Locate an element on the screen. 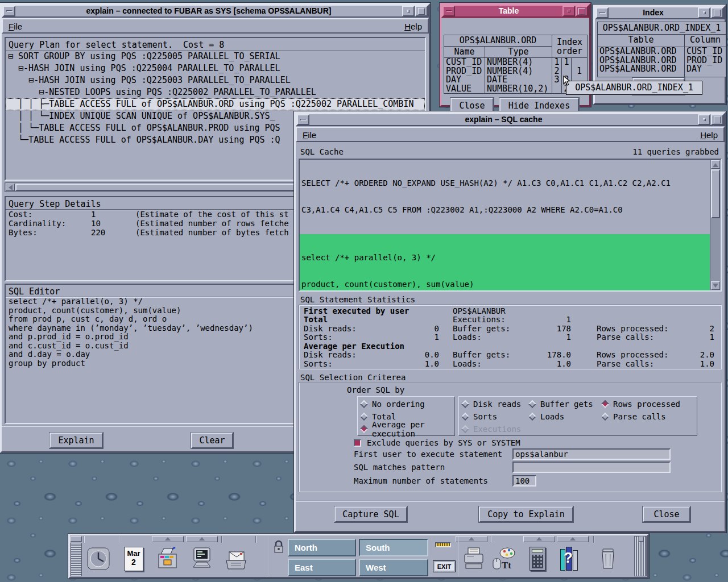 This screenshot has height=582, width=728. name-column-values: CUST_ID PROD_ID DAY VALUE is located at coordinates (465, 76).